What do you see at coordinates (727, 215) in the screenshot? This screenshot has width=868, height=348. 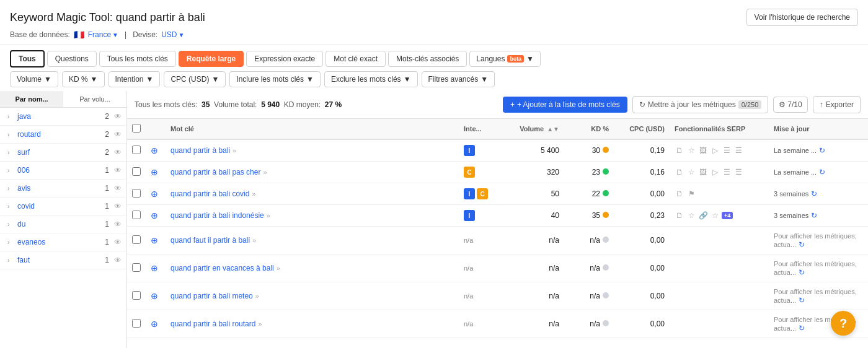 I see `serp-plus-badge: +4` at bounding box center [727, 215].